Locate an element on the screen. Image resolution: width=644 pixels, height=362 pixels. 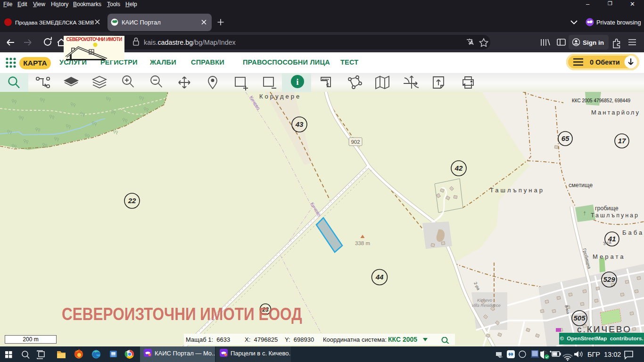
svg-text: сметище is located at coordinates (581, 185).